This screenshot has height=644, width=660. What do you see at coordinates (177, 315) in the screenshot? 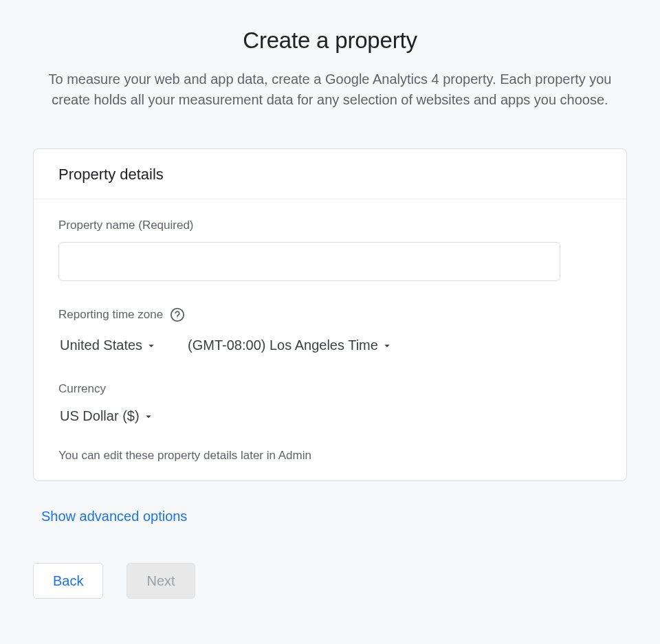
I see `help-icon` at bounding box center [177, 315].